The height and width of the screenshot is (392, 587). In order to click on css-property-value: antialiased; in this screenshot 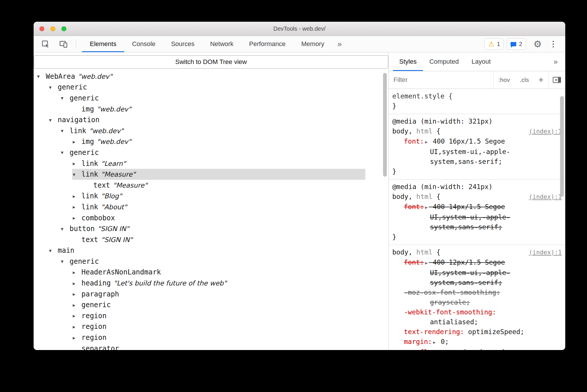, I will do `click(454, 322)`.